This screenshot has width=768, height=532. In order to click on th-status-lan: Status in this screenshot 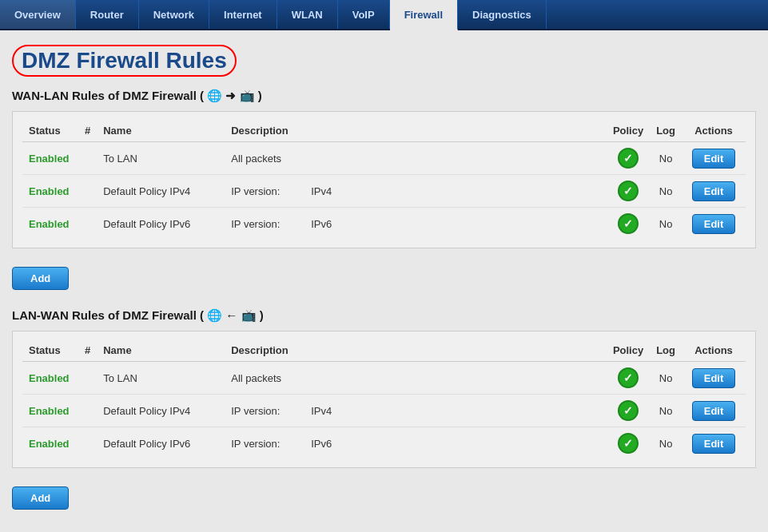, I will do `click(50, 351)`.